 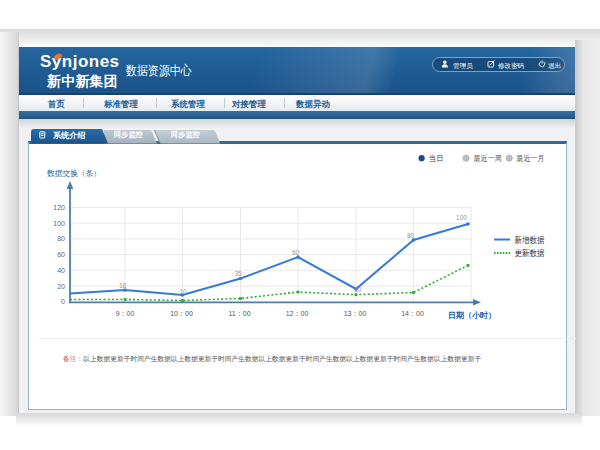 What do you see at coordinates (239, 314) in the screenshot?
I see `svg-text: 11：00` at bounding box center [239, 314].